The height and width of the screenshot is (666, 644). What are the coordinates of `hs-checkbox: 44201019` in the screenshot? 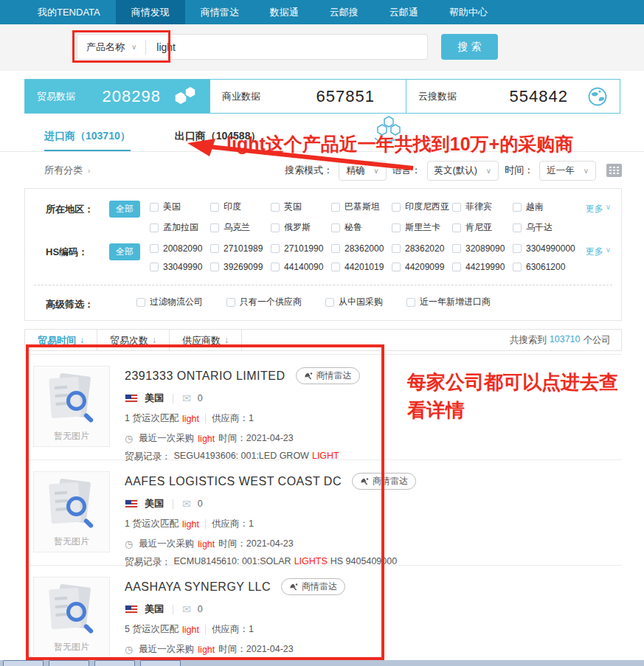 It's located at (361, 267).